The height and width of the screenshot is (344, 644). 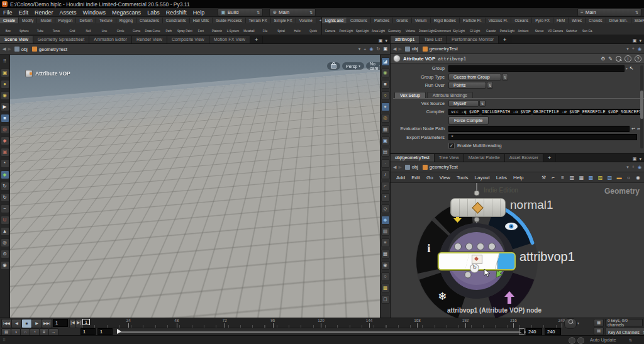 What do you see at coordinates (126, 20) in the screenshot?
I see `shelf-tab-rigging: Rigging` at bounding box center [126, 20].